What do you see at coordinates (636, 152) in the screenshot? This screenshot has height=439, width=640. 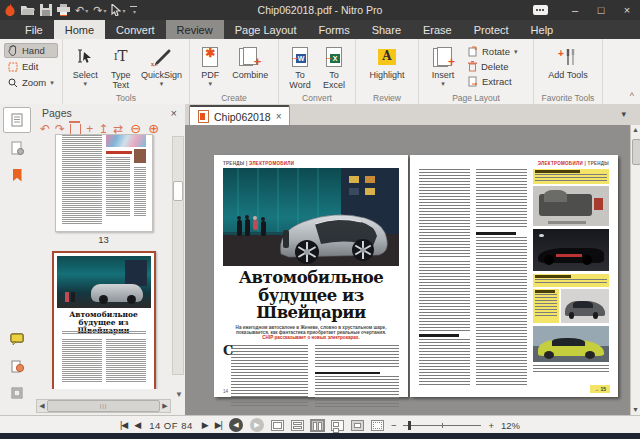 I see `doc-scrollbar-thumb` at bounding box center [636, 152].